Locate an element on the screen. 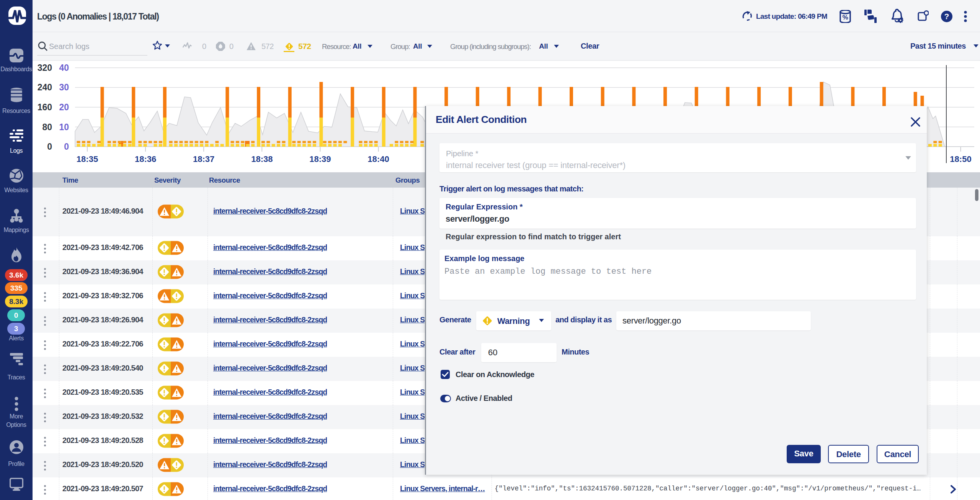 Image resolution: width=980 pixels, height=500 pixels. svg-text: 320 is located at coordinates (45, 68).